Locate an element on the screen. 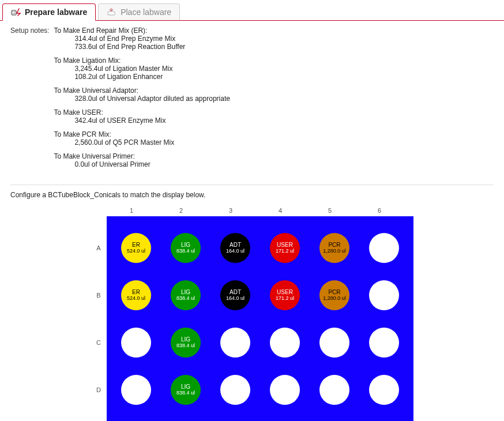 Image resolution: width=504 pixels, height=421 pixels. setup-group-title: To Make Universal Adaptor: is located at coordinates (142, 91).